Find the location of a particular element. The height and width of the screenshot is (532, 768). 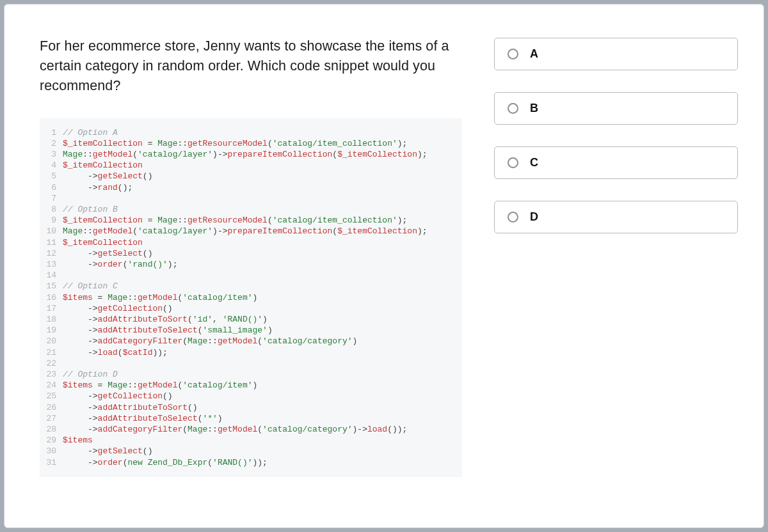

code-content: ->load($catId)); is located at coordinates (115, 353).